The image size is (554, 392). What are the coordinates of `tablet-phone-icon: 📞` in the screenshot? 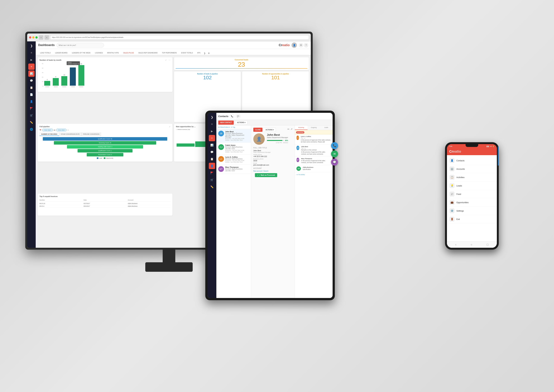 It's located at (232, 116).